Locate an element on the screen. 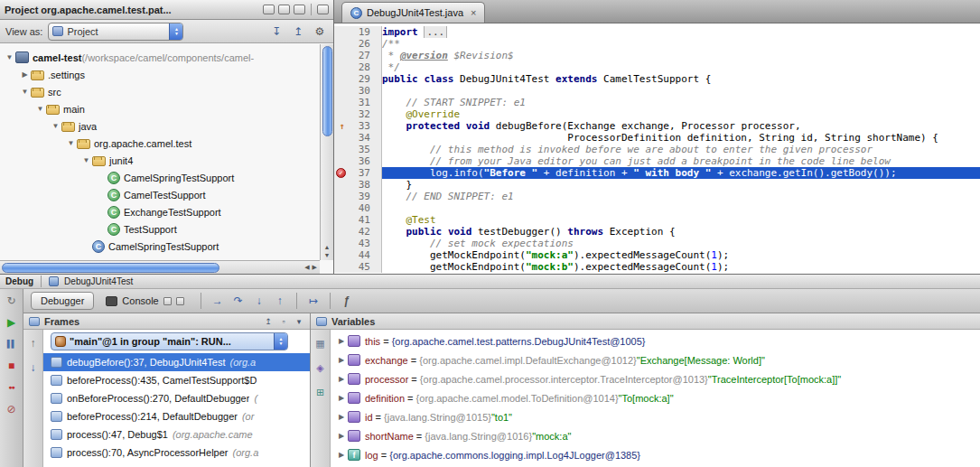 Image resolution: width=980 pixels, height=467 pixels. code-line: 26/** is located at coordinates (658, 43).